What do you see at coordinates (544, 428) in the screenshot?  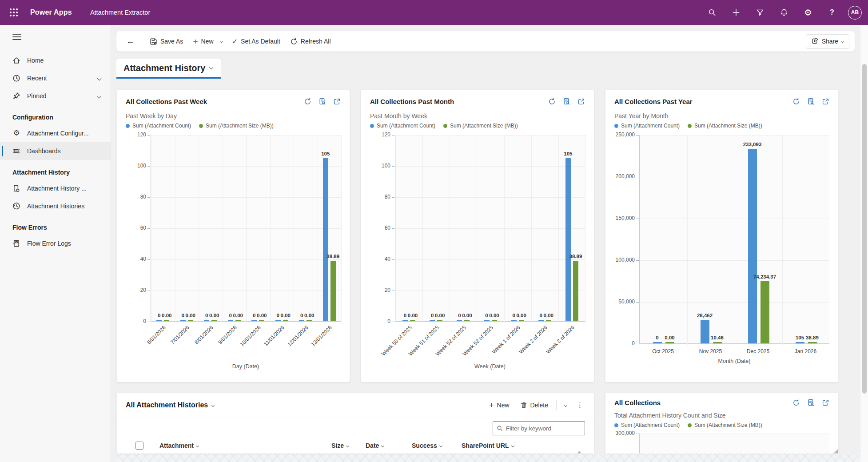 I see `filter-input` at bounding box center [544, 428].